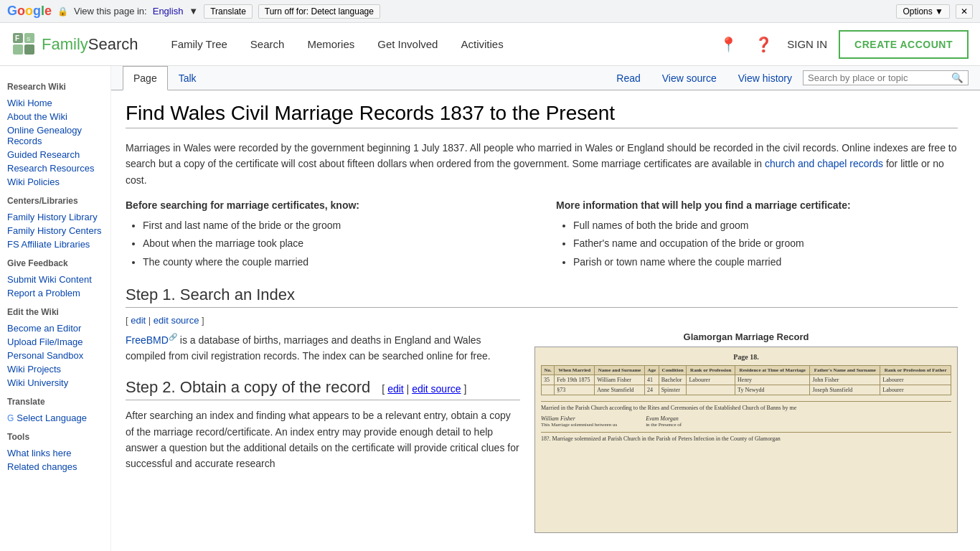  I want to click on create-account-button: CREATE ACCOUNT, so click(904, 44).